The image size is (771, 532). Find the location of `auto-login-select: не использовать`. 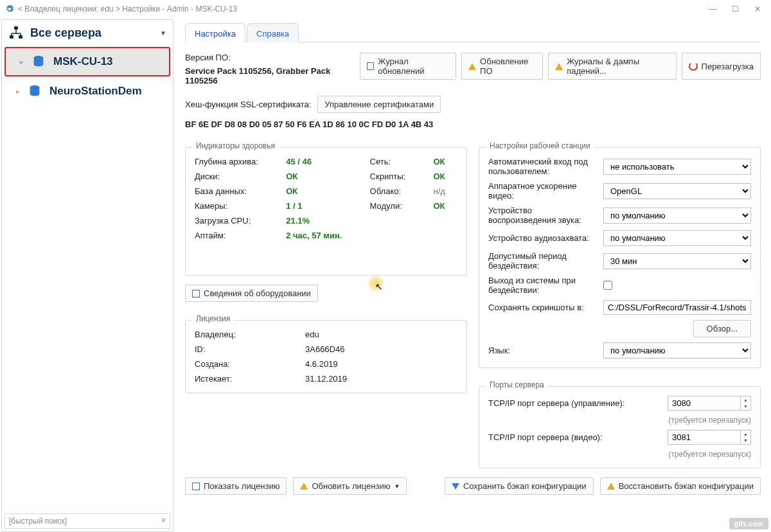

auto-login-select: не использовать is located at coordinates (677, 167).